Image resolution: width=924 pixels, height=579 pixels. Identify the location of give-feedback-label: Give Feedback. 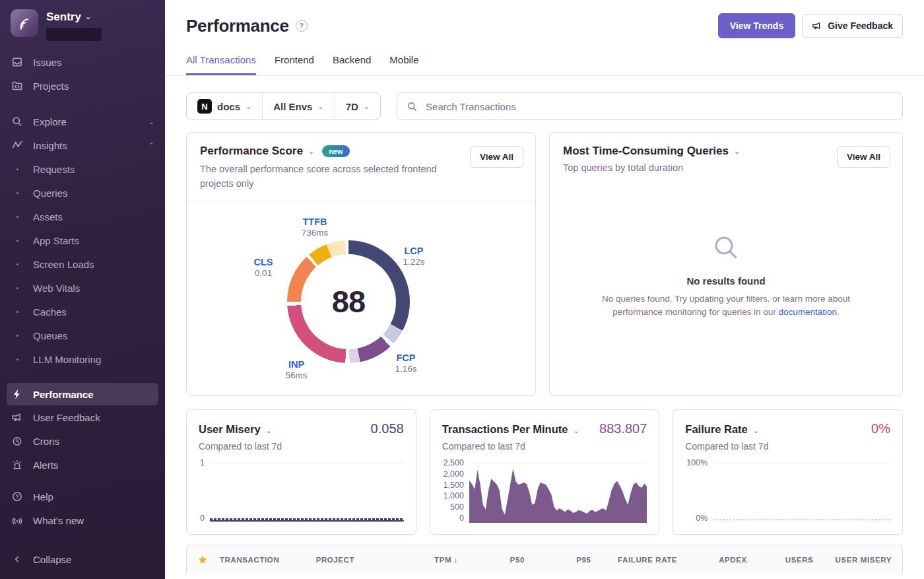
(861, 26).